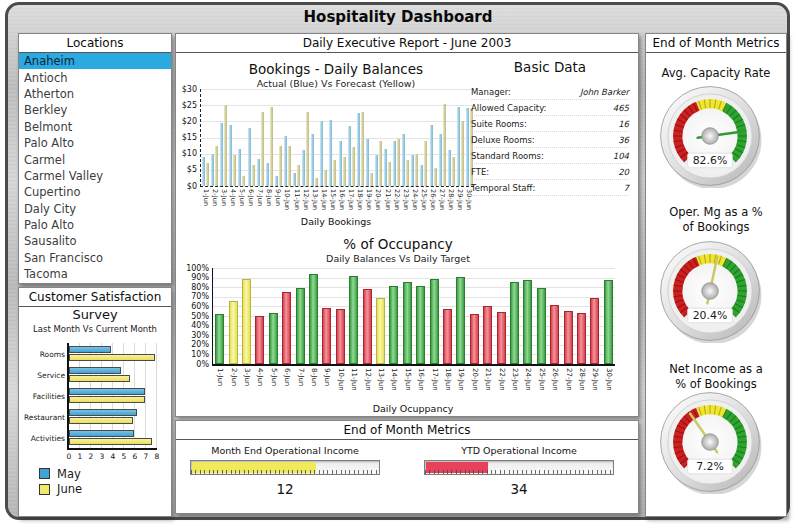 The image size is (796, 524). Describe the element at coordinates (461, 380) in the screenshot. I see `x-tick-label: 19-Jun` at that location.